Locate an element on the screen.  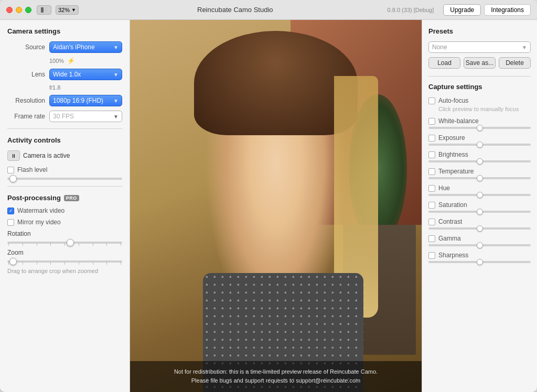
saturation-item: Saturation is located at coordinates (479, 207).